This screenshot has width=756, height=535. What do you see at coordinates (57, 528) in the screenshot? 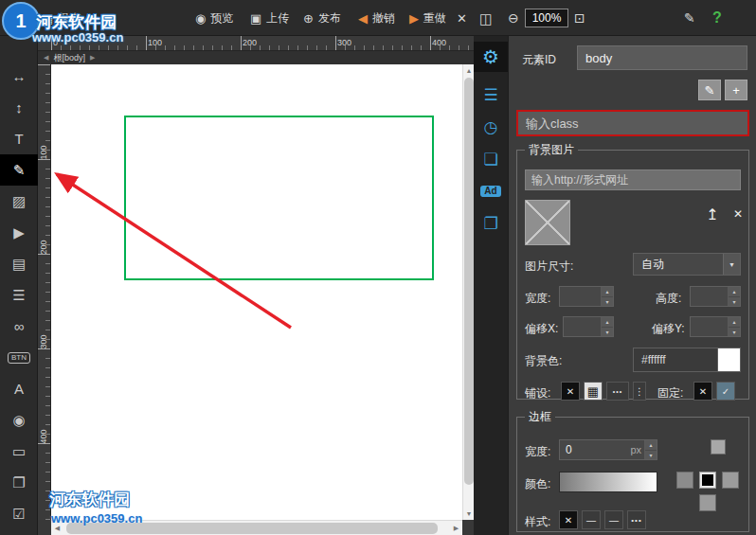
I see `scroll-left-icon: ◀` at bounding box center [57, 528].